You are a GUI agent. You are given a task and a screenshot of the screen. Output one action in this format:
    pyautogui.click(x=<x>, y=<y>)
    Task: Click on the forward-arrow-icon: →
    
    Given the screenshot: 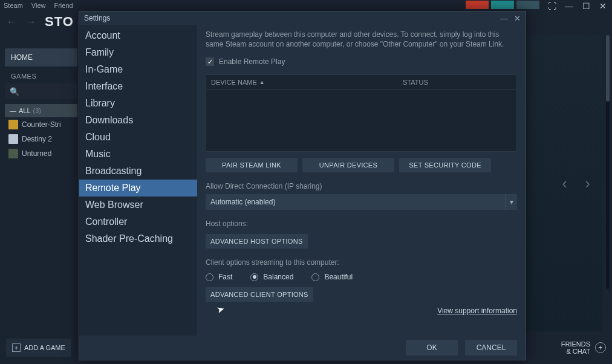 What is the action you would take?
    pyautogui.click(x=31, y=22)
    